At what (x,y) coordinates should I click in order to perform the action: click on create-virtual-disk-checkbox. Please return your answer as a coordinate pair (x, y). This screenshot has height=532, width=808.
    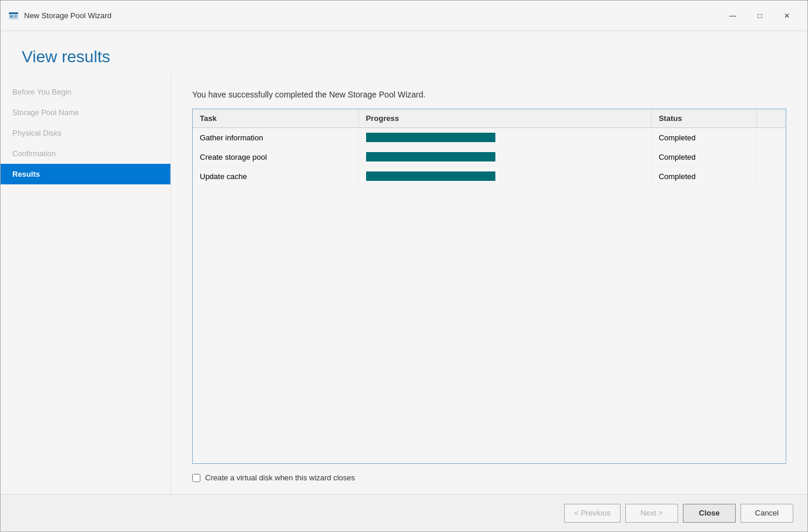
    Looking at the image, I should click on (196, 478).